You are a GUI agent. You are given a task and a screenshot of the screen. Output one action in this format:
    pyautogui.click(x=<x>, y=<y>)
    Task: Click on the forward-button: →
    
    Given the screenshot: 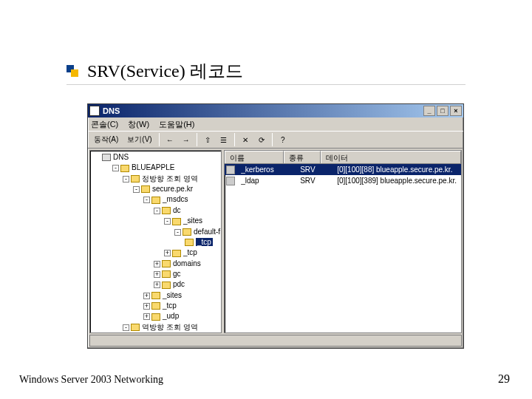 What is the action you would take?
    pyautogui.click(x=186, y=140)
    